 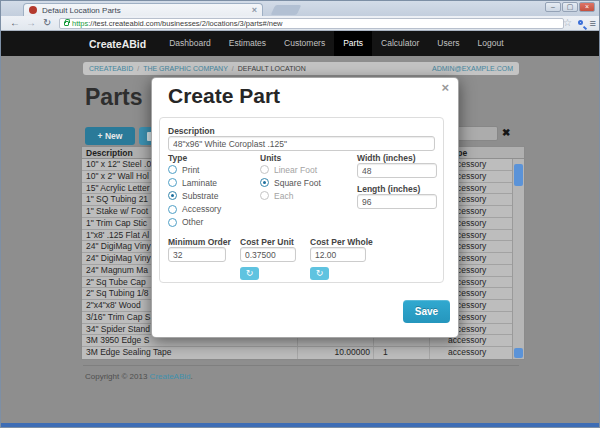 What do you see at coordinates (593, 23) in the screenshot?
I see `browser-menu-icon: ≡` at bounding box center [593, 23].